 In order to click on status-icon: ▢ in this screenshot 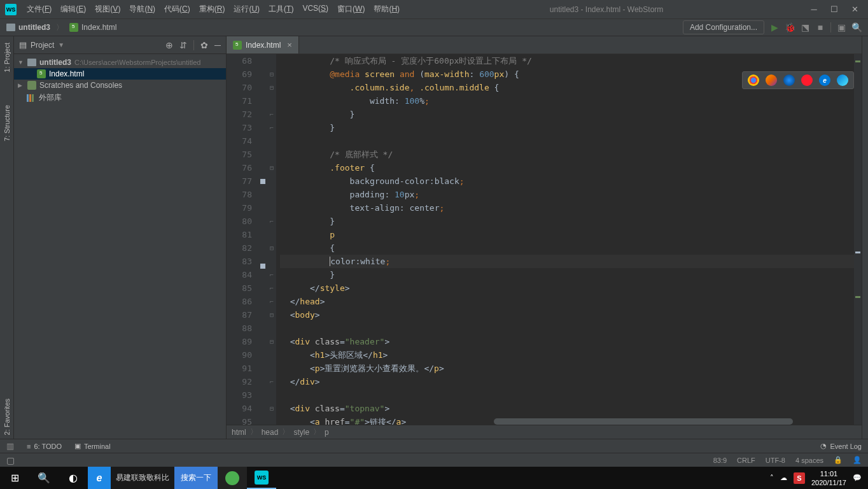, I will do `click(10, 460)`.